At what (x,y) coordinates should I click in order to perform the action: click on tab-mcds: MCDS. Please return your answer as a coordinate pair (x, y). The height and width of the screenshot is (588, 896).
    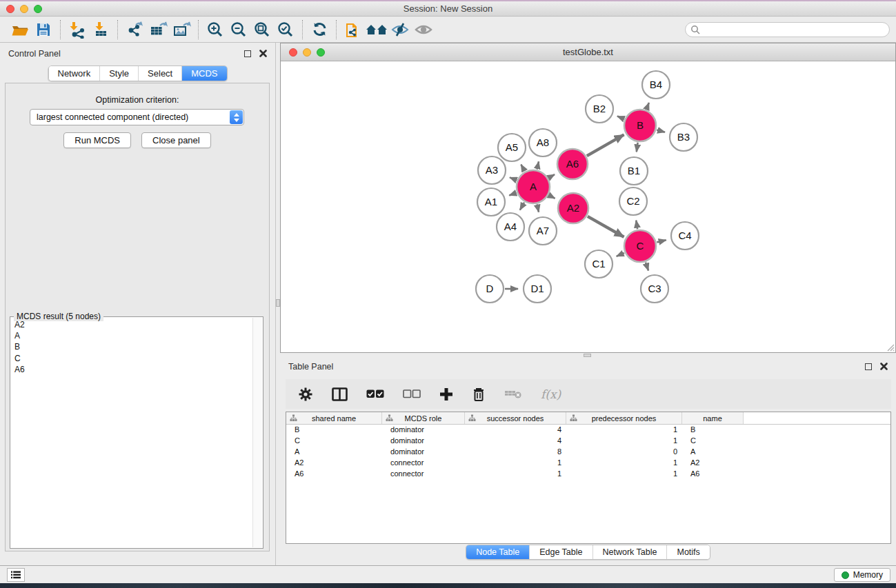
    Looking at the image, I should click on (204, 73).